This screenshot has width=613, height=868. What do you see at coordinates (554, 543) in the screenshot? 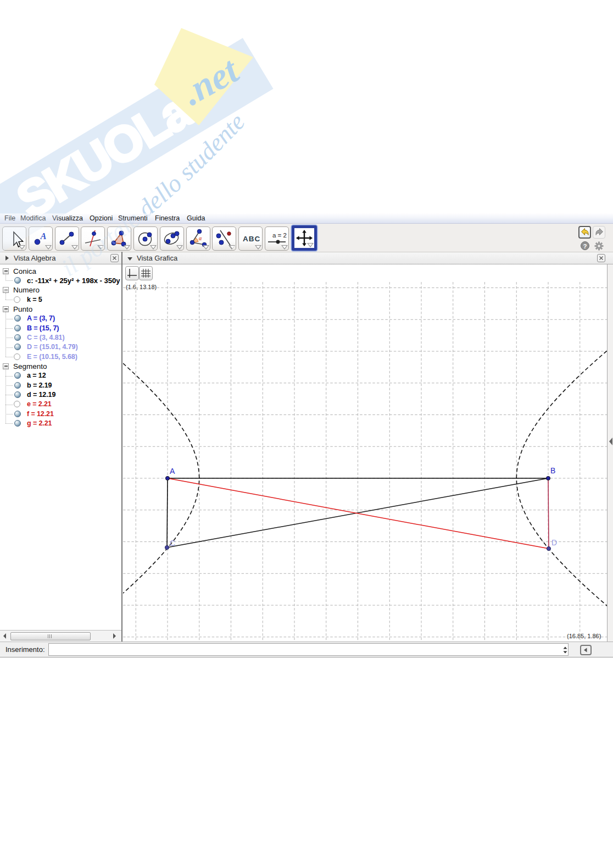
I see `svg-text: D` at bounding box center [554, 543].